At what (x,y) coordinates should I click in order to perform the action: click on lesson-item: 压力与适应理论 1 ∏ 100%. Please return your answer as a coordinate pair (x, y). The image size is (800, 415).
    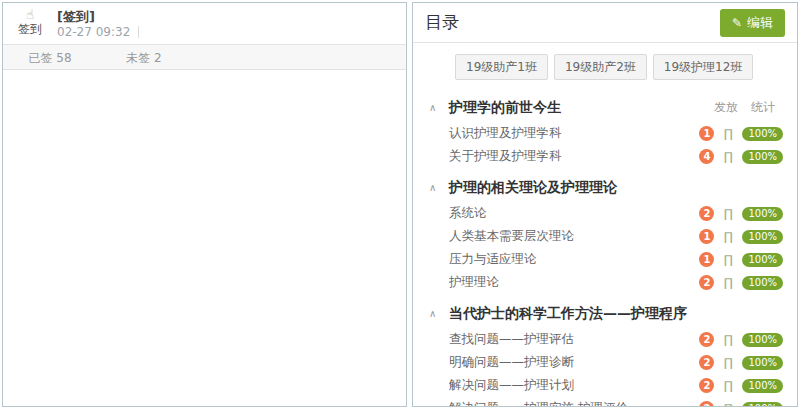
    Looking at the image, I should click on (605, 260).